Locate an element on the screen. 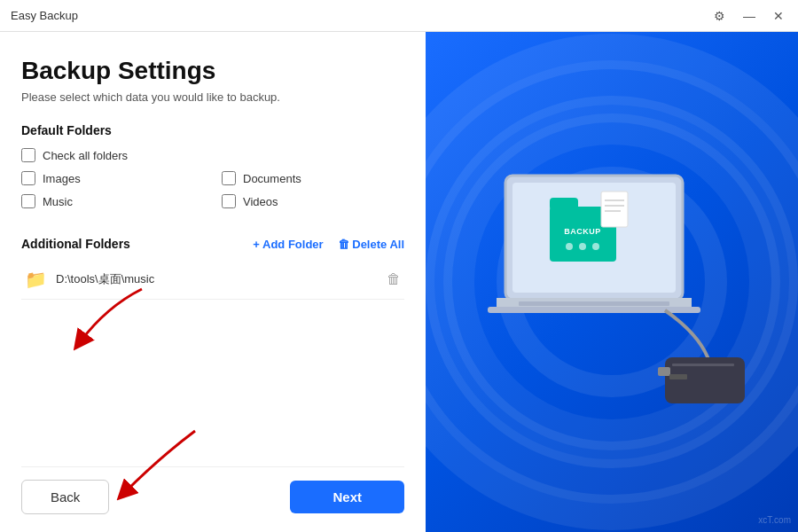 Image resolution: width=798 pixels, height=532 pixels. folder-item-path: D:\tools\桌面\music is located at coordinates (105, 279).